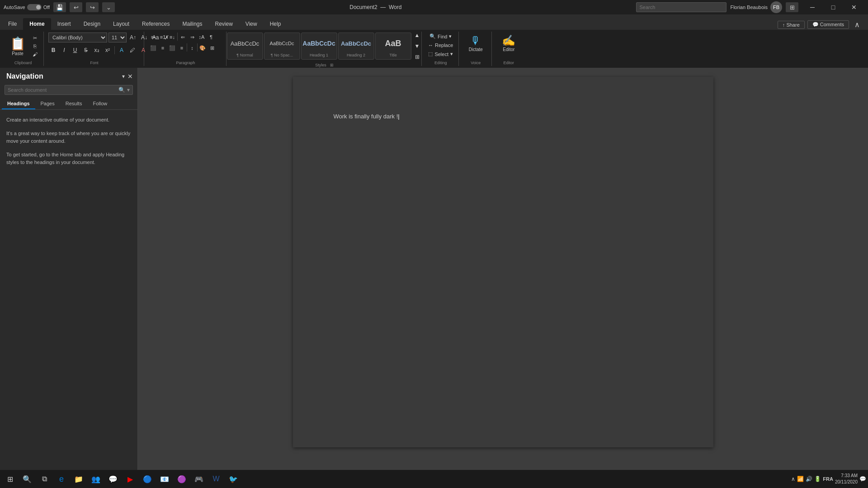 Image resolution: width=868 pixels, height=488 pixels. Describe the element at coordinates (192, 37) in the screenshot. I see `increase-indent-button: ⇒` at that location.